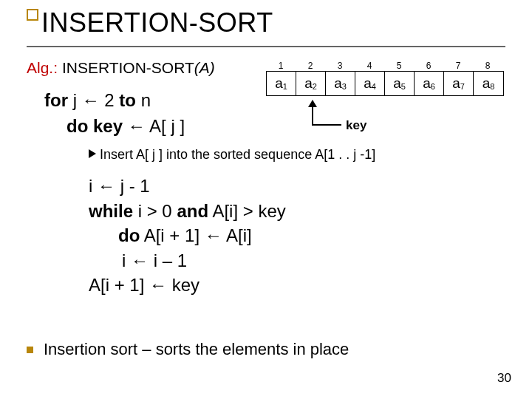 The image size is (532, 399). Describe the element at coordinates (195, 235) in the screenshot. I see `code-frag: A[i + 1] ← A[i]` at that location.